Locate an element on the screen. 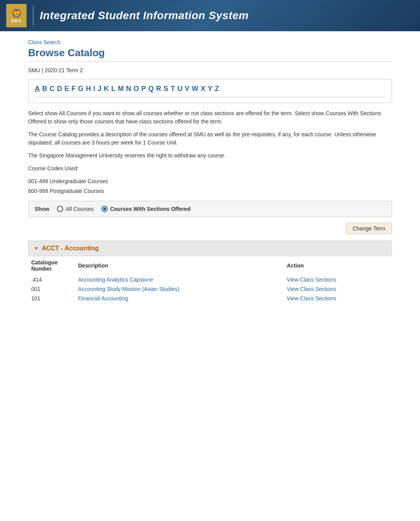 This screenshot has width=420, height=521. alpha-letter-b: B is located at coordinates (44, 89).